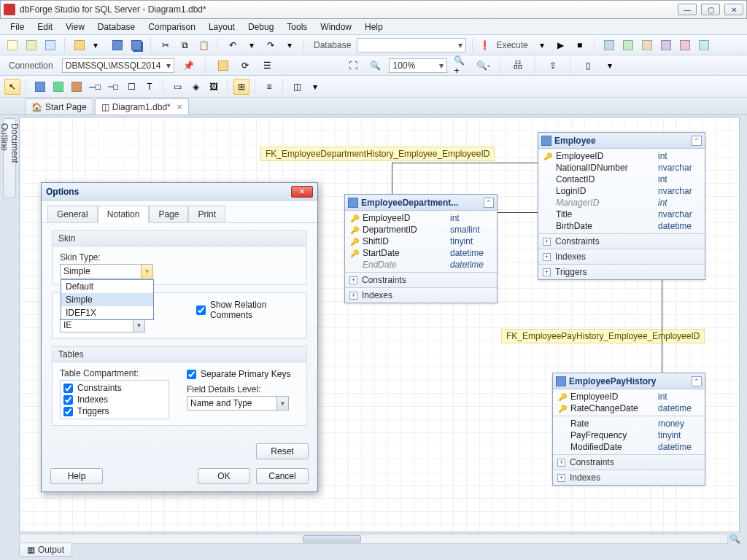 Image resolution: width=747 pixels, height=560 pixels. Describe the element at coordinates (374, 539) in the screenshot. I see `horizontal-scrollbar` at that location.